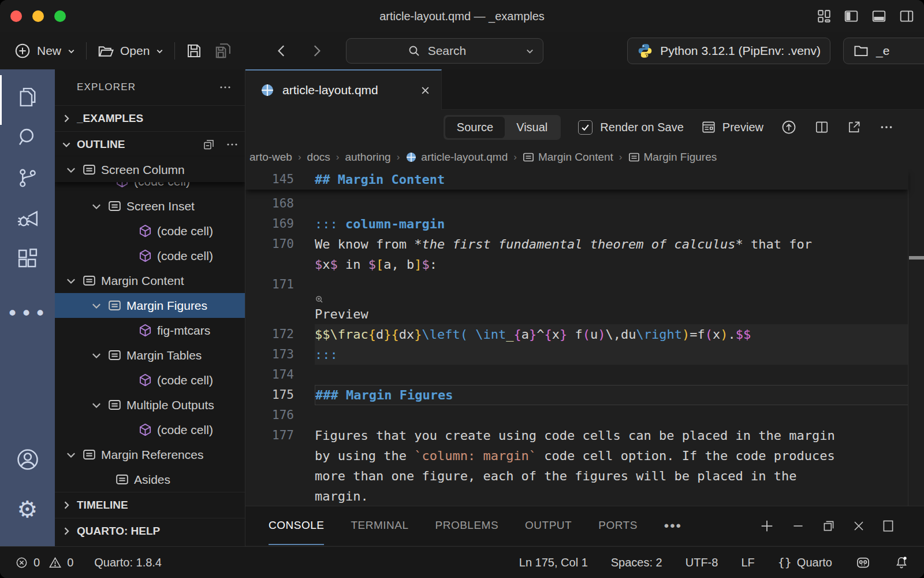  What do you see at coordinates (729, 51) in the screenshot?
I see `interpreter-selector: Python 3.12.1 (PipEnv: .venv)` at bounding box center [729, 51].